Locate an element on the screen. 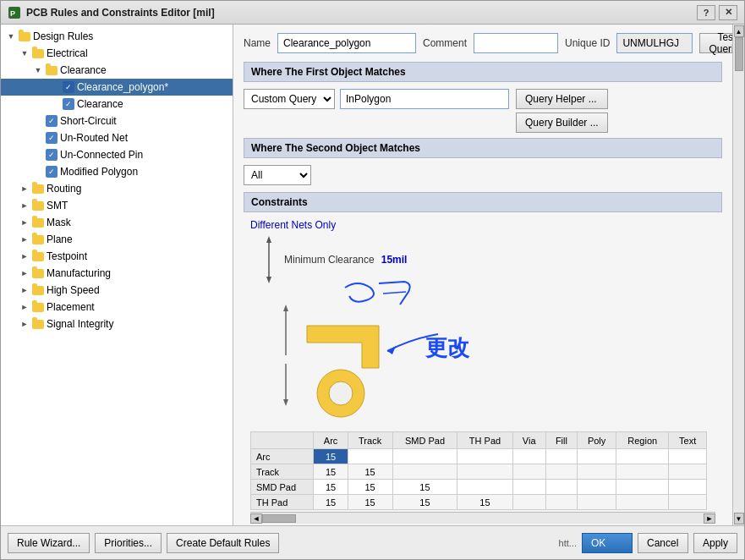 The height and width of the screenshot is (560, 745). tree-item-un-connected-pin: Un-Connected Pin is located at coordinates (117, 155).